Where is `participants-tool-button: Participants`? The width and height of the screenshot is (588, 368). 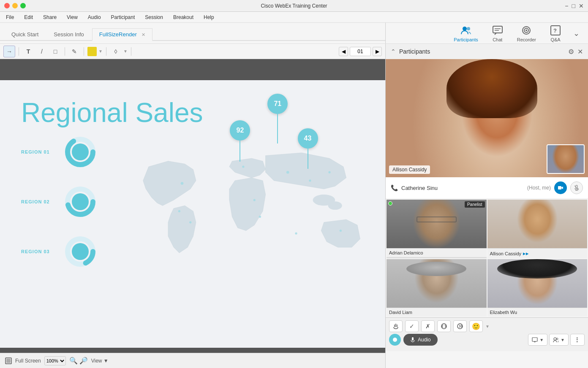
participants-tool-button: Participants is located at coordinates (466, 33).